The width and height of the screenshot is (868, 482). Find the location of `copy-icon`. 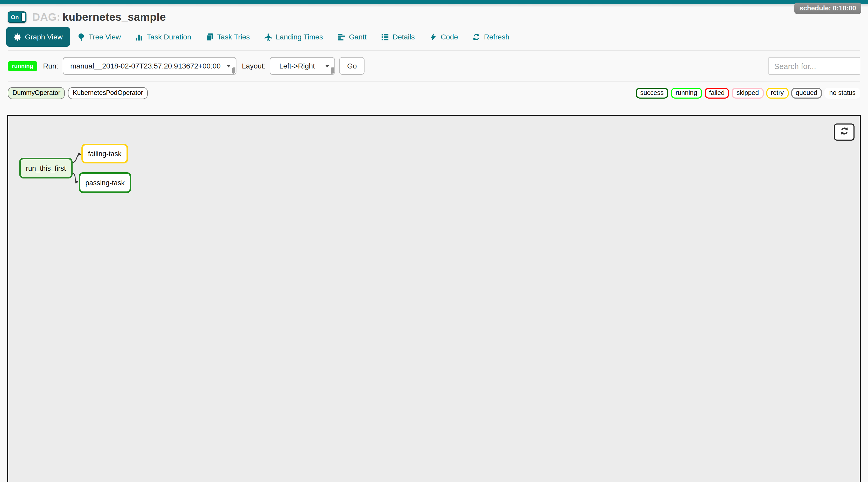

copy-icon is located at coordinates (210, 37).